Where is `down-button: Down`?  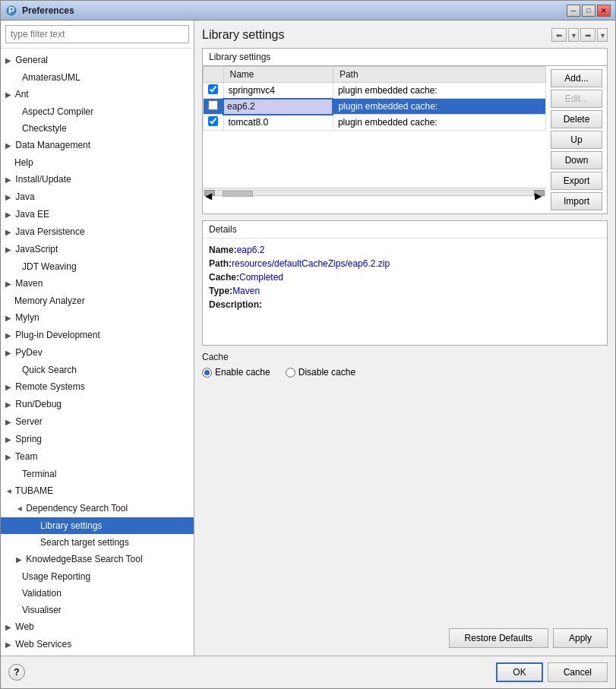
down-button: Down is located at coordinates (577, 160).